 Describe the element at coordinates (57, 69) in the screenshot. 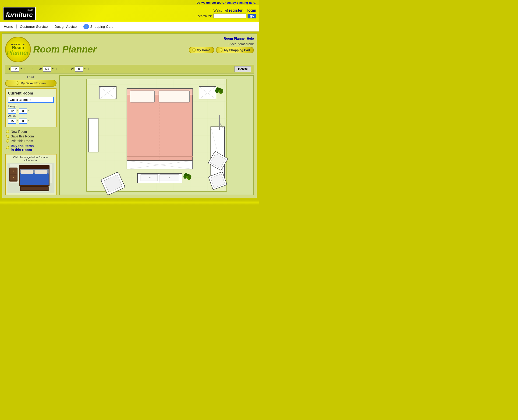

I see `width-left-arrow: ←` at that location.